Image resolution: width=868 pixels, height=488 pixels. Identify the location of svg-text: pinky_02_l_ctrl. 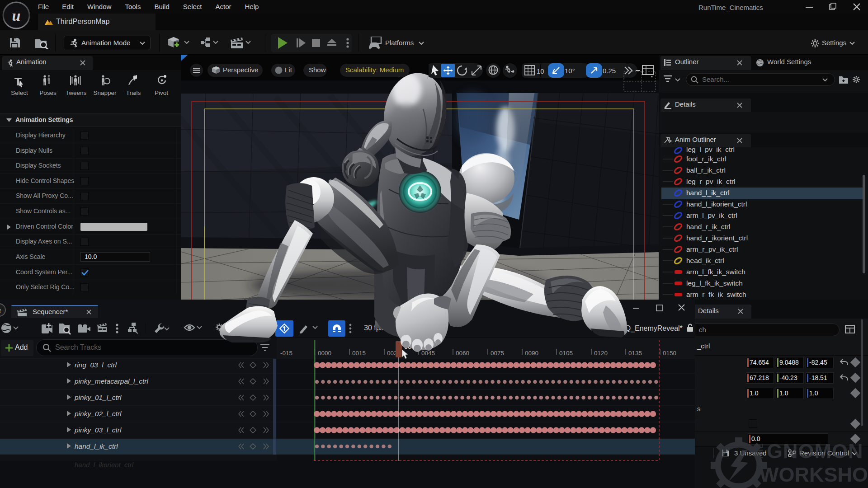
(98, 414).